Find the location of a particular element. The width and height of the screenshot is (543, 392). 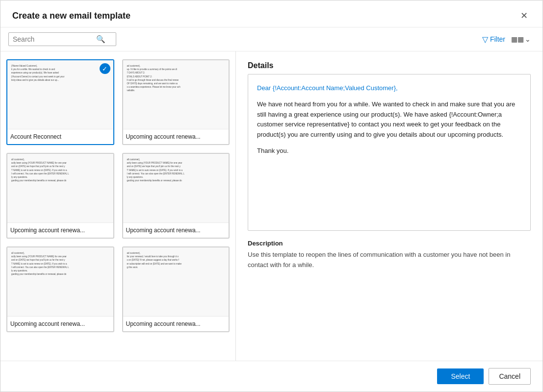

filter-icon: ▽ is located at coordinates (485, 39).